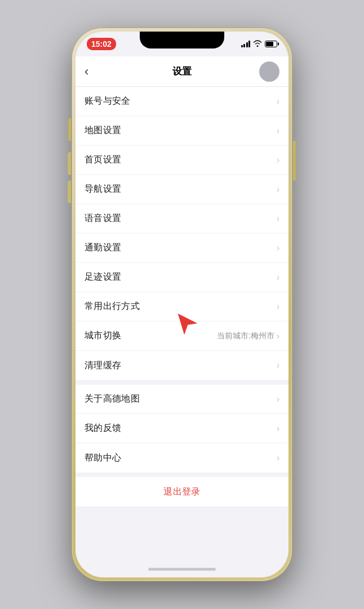  Describe the element at coordinates (87, 72) in the screenshot. I see `back-button: ‹` at that location.